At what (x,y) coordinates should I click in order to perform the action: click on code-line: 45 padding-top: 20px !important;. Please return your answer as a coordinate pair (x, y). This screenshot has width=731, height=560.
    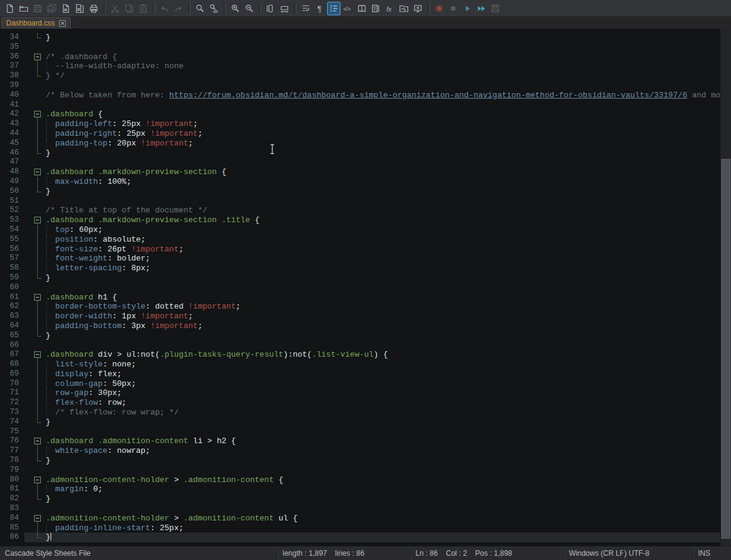
    Looking at the image, I should click on (361, 144).